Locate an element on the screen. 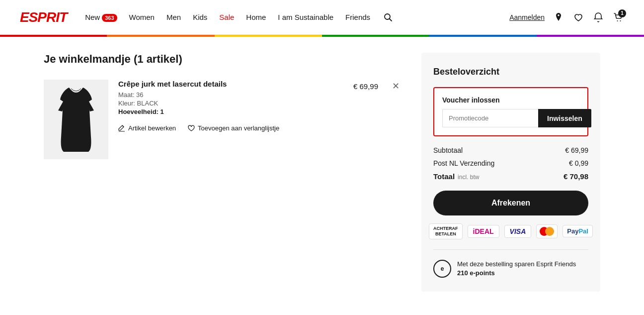 This screenshot has height=315, width=644. subtotal-row: Subtotaal € 69,99 is located at coordinates (511, 150).